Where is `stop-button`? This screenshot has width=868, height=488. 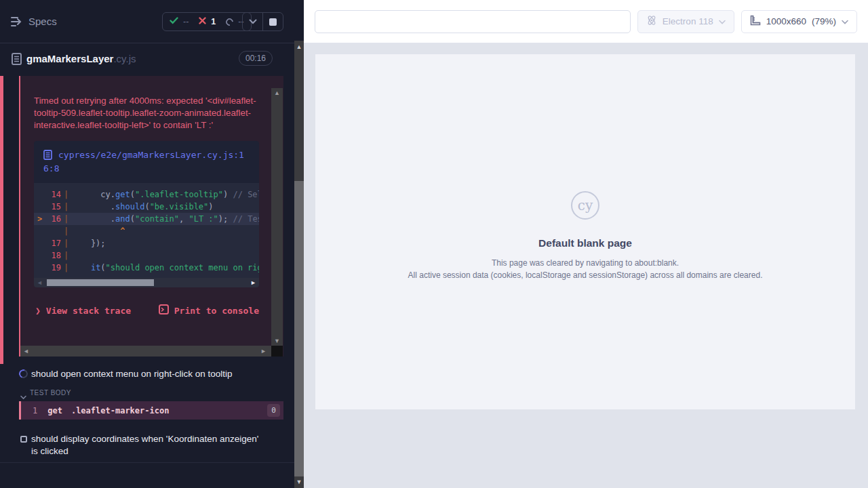
stop-button is located at coordinates (273, 22).